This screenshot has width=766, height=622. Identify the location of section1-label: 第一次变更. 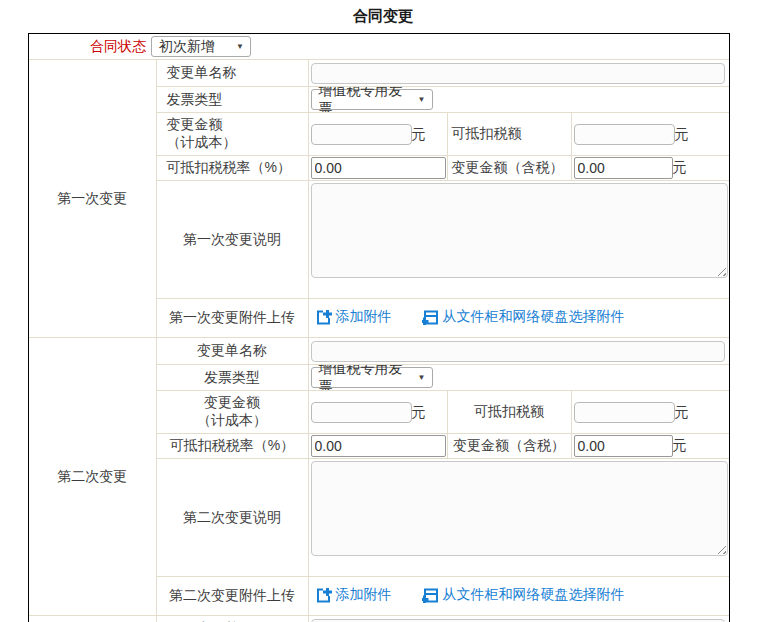
(92, 199).